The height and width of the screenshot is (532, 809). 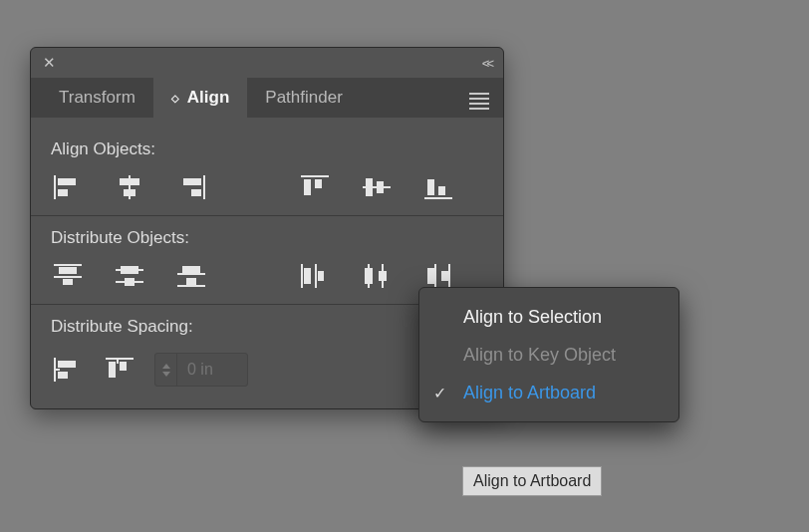 What do you see at coordinates (212, 370) in the screenshot?
I see `spacing-input` at bounding box center [212, 370].